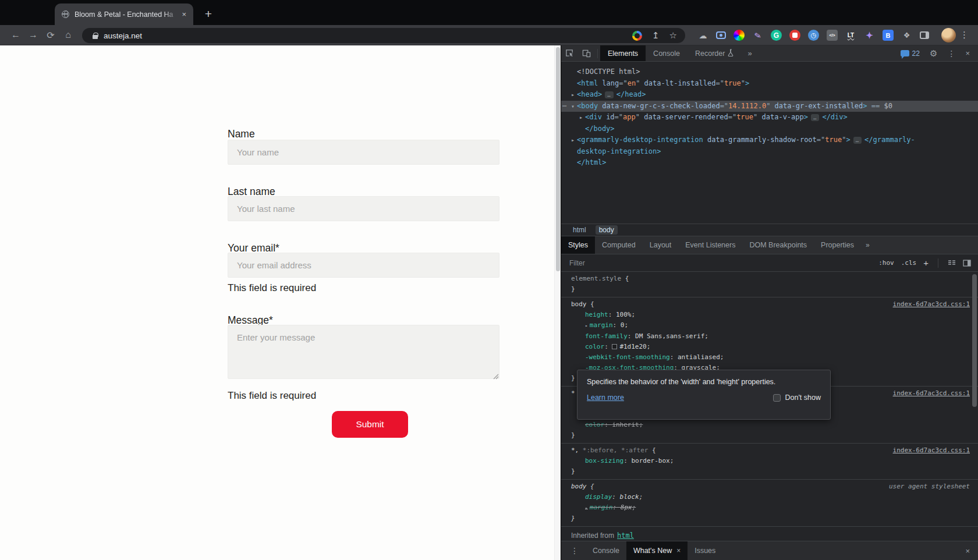  Describe the element at coordinates (184, 14) in the screenshot. I see `tab-close-icon: ×` at that location.